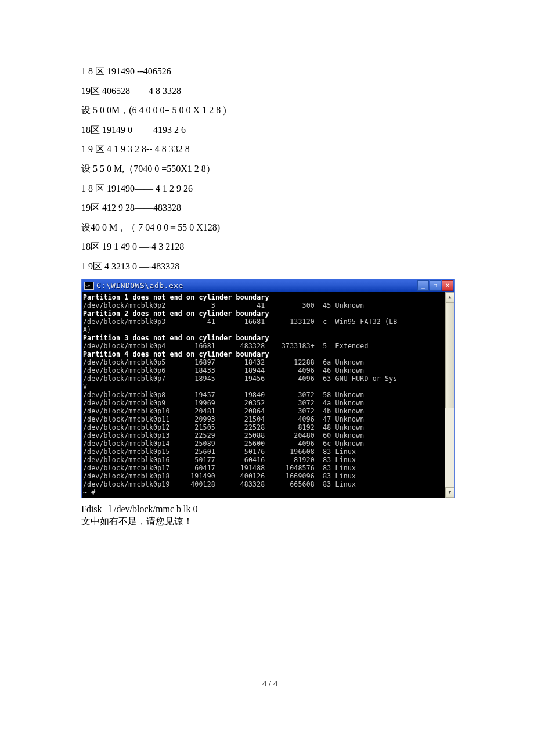 The height and width of the screenshot is (756, 534). I want to click on maximize-icon: □, so click(435, 286).